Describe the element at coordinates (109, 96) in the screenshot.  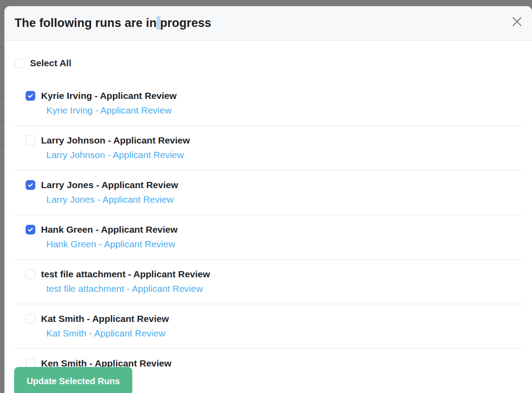
I see `run-title: Kyrie Irving - Applicant Review` at that location.